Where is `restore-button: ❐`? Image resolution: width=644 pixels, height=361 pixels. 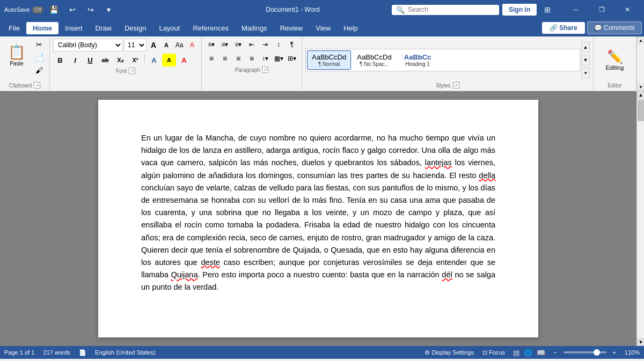
restore-button: ❐ is located at coordinates (602, 10).